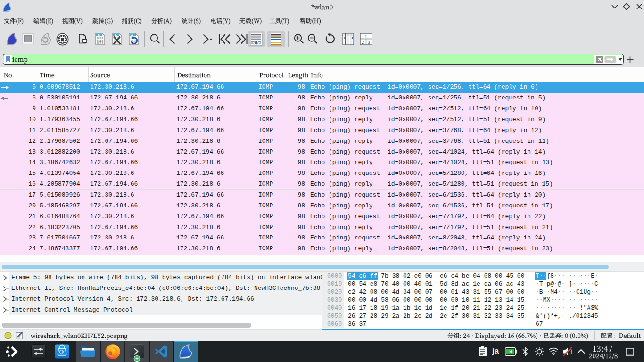 The width and height of the screenshot is (644, 362). Describe the element at coordinates (363, 42) in the screenshot. I see `svg-text: 2` at that location.